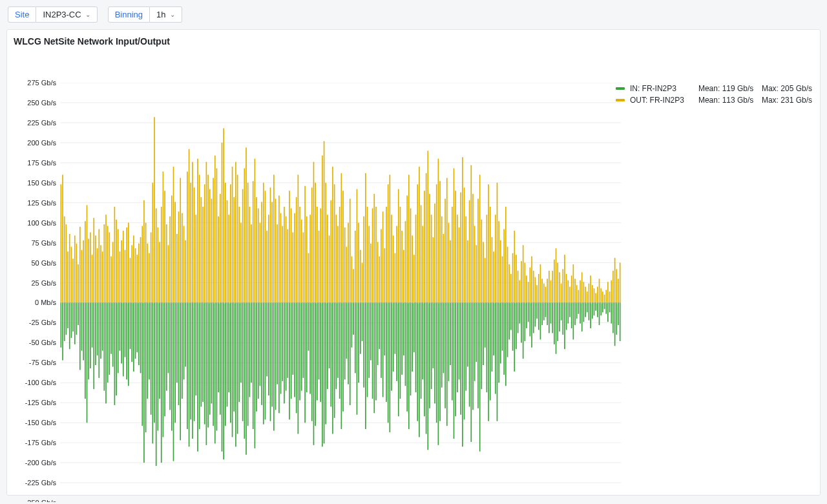  I want to click on legend-entry-out: OUT: FR-IN2P3 Mean: 113 Gb/s Max: 231 Gb…, so click(714, 100).